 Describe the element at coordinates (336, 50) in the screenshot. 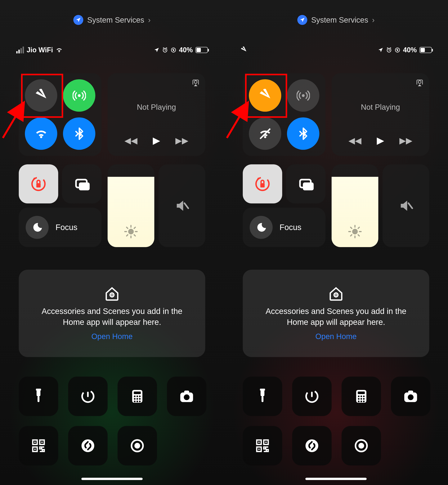

I see `status-bar: 40%` at that location.